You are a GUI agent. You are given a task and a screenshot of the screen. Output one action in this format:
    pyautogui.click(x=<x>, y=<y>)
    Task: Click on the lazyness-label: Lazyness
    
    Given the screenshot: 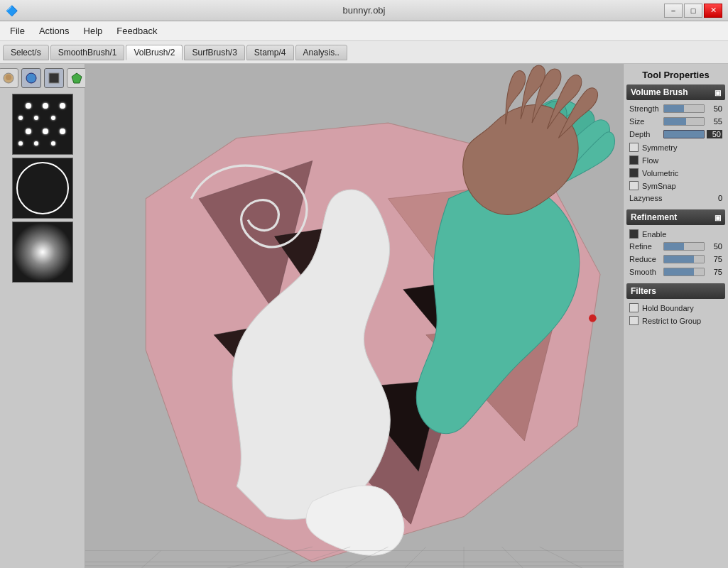 What is the action you would take?
    pyautogui.click(x=646, y=198)
    